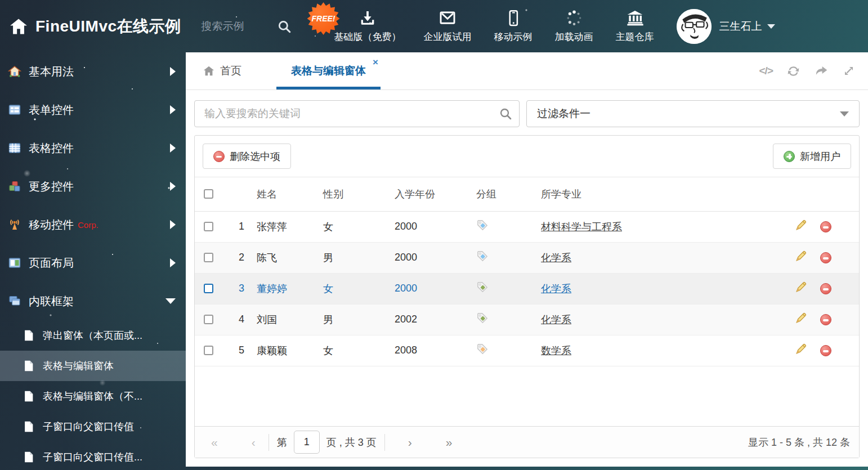 The width and height of the screenshot is (868, 470). I want to click on nav-item-loading-animation: 加载动画, so click(574, 26).